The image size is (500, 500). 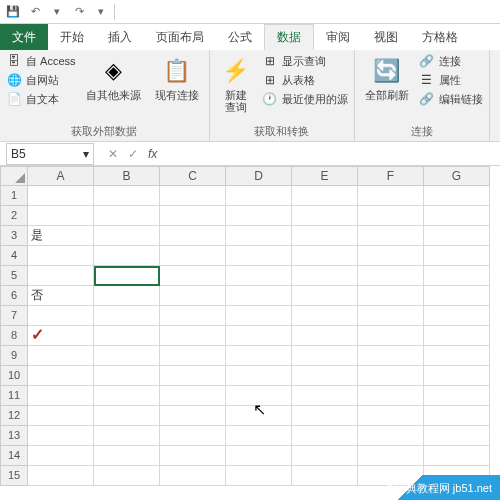 I want to click on cell-A6: 否, so click(x=61, y=296).